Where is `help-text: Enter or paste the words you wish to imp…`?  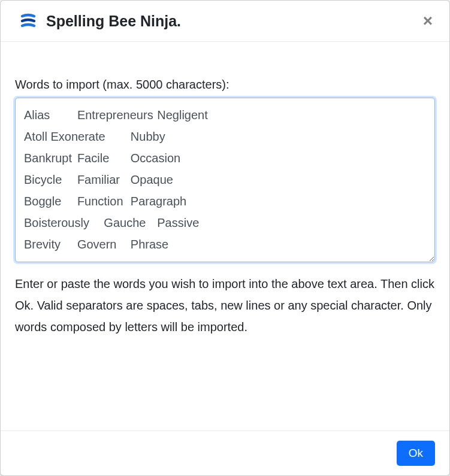 help-text: Enter or paste the words you wish to imp… is located at coordinates (225, 305).